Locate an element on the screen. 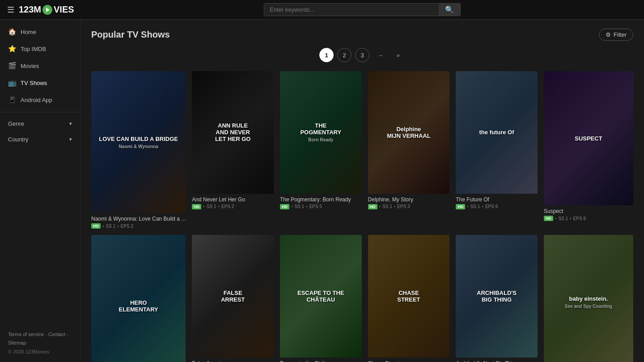 Image resolution: width=644 pixels, height=362 pixels. movie-info-10: Chase Street HD • SS 1 • EPS 1 is located at coordinates (409, 361).